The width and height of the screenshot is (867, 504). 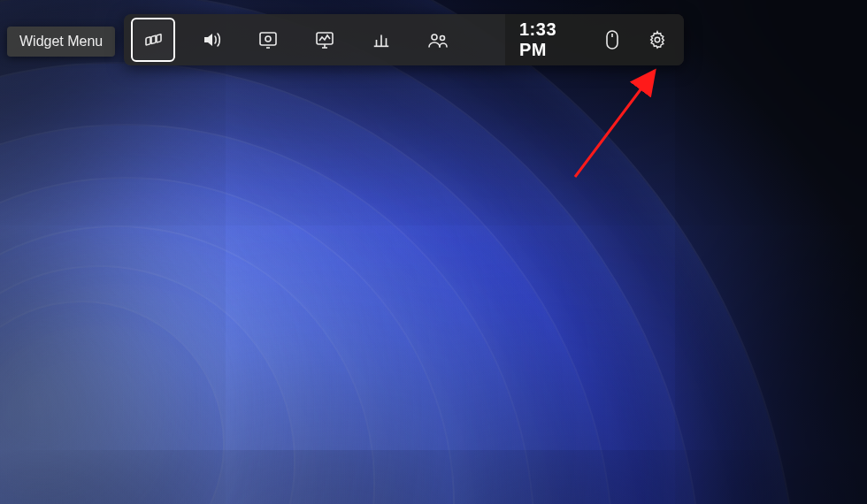 I want to click on gamebar-right-zone: 1:33 PM, so click(x=595, y=40).